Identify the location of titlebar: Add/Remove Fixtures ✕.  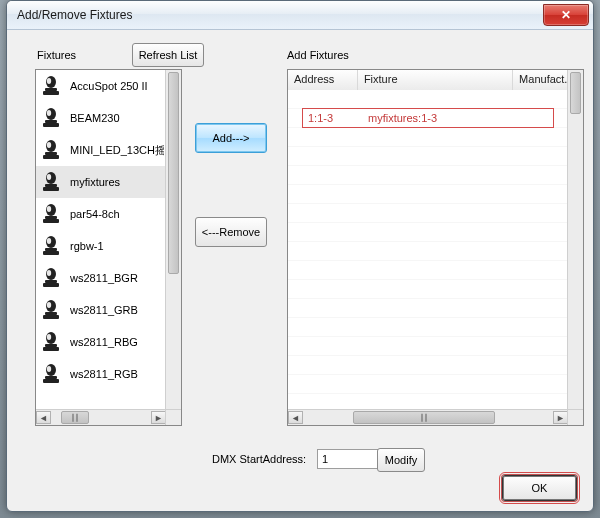
(300, 16).